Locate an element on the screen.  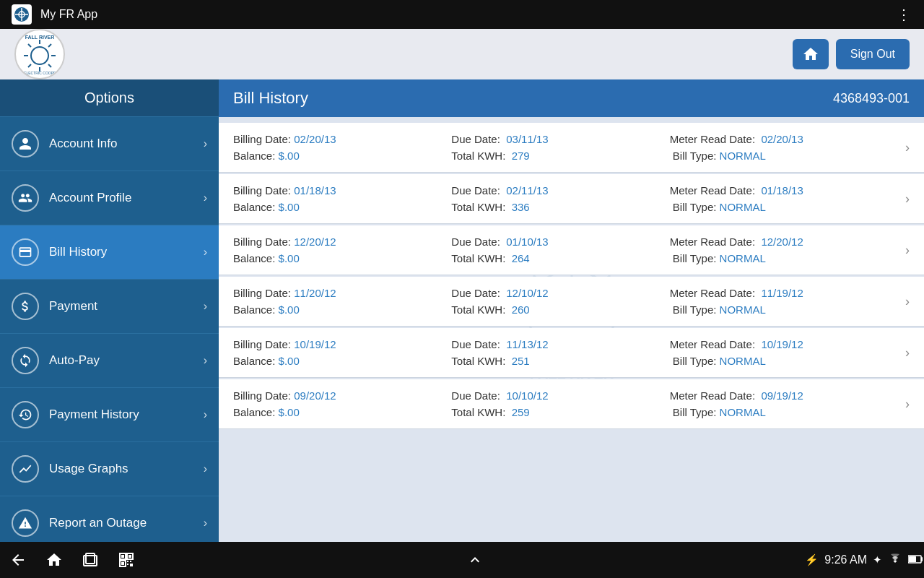
due-date-label: Due Date: 10/10/12 is located at coordinates (560, 396).